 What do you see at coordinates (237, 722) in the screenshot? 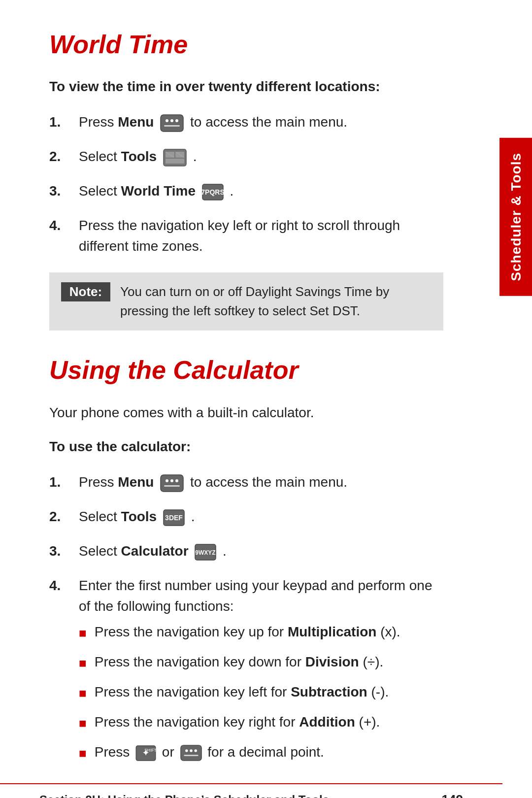
I see `calc-bullet-text-4: Press the navigation key right for Addit…` at bounding box center [237, 722].